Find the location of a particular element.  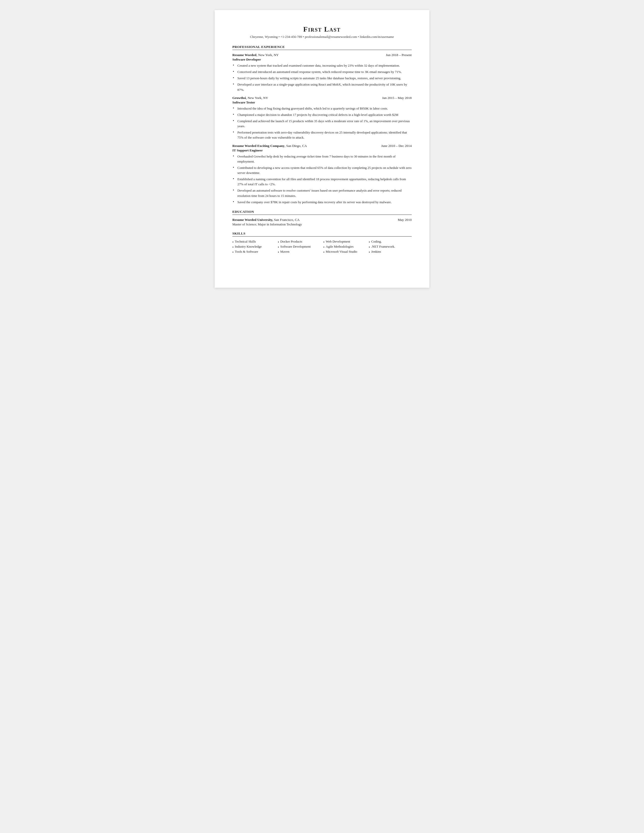

skills-col-1: ● Technical Skills ● Industry Knowledge … is located at coordinates (254, 246).